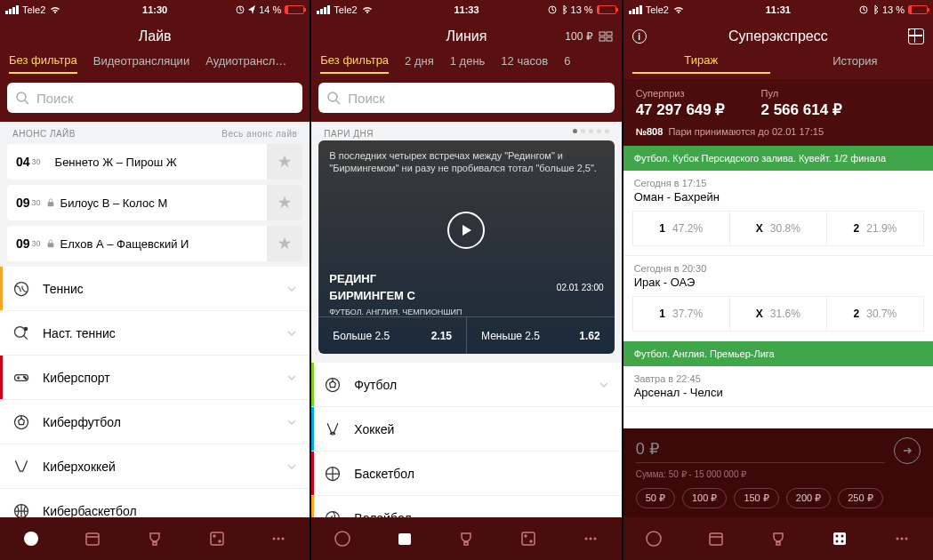 Image resolution: width=933 pixels, height=560 pixels. What do you see at coordinates (466, 230) in the screenshot?
I see `play-icon` at bounding box center [466, 230].